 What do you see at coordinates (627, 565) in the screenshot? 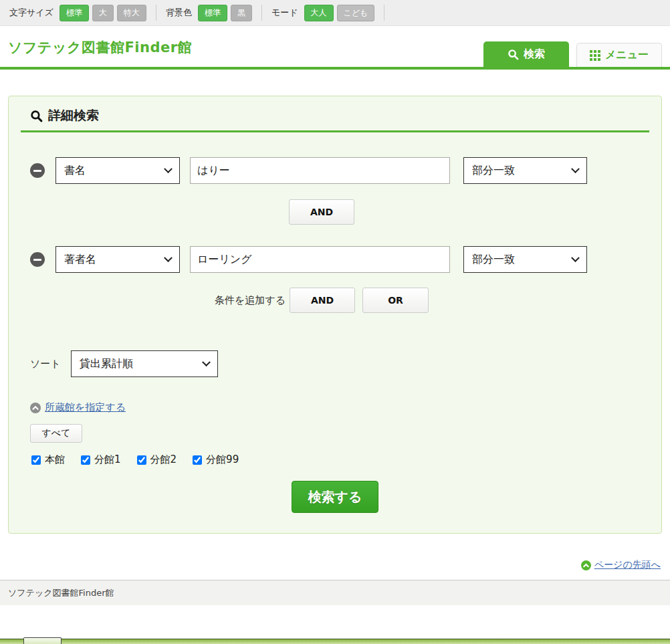
I see `page-top-link: ページの先頭へ` at bounding box center [627, 565].